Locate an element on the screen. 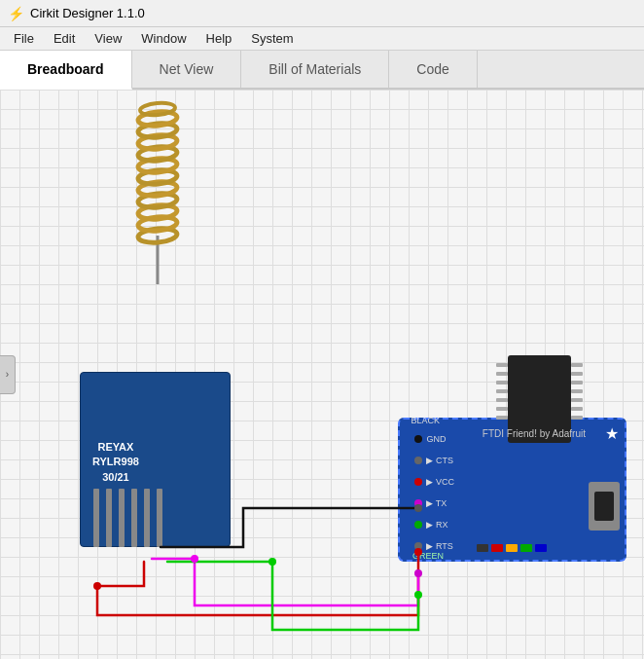  reyax-label: REYAX RYLR998 30/21 is located at coordinates (116, 462).